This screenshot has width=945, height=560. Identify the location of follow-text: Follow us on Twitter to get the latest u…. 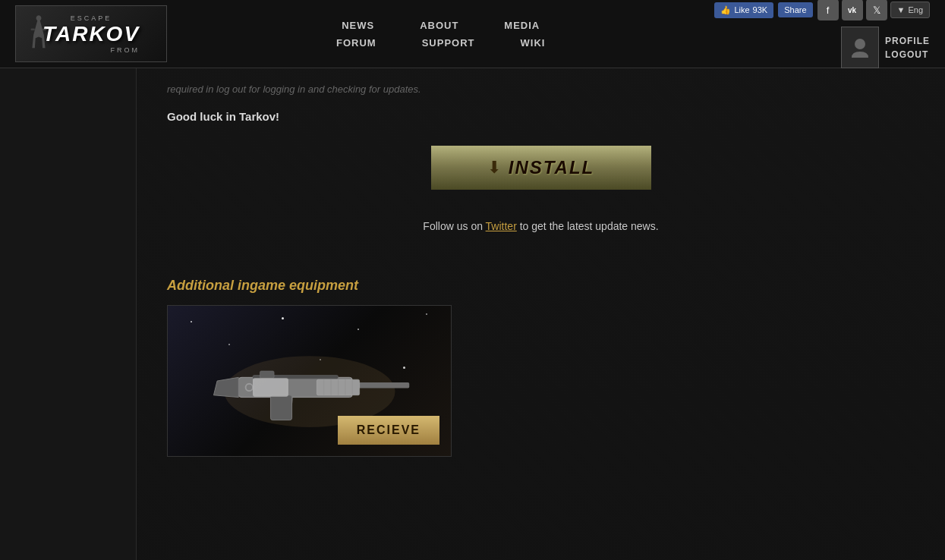
(540, 226).